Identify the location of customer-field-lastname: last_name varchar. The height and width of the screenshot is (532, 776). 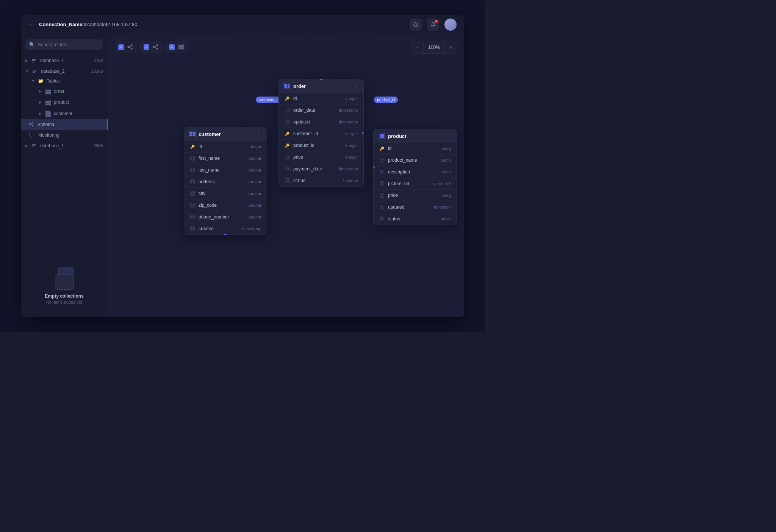
(225, 170).